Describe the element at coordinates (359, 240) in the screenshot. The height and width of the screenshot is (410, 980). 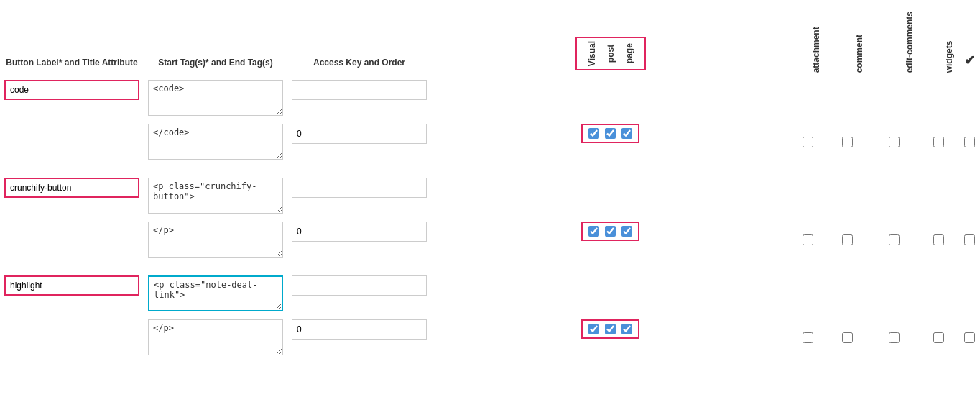
I see `order-cell-crunchify-button` at that location.